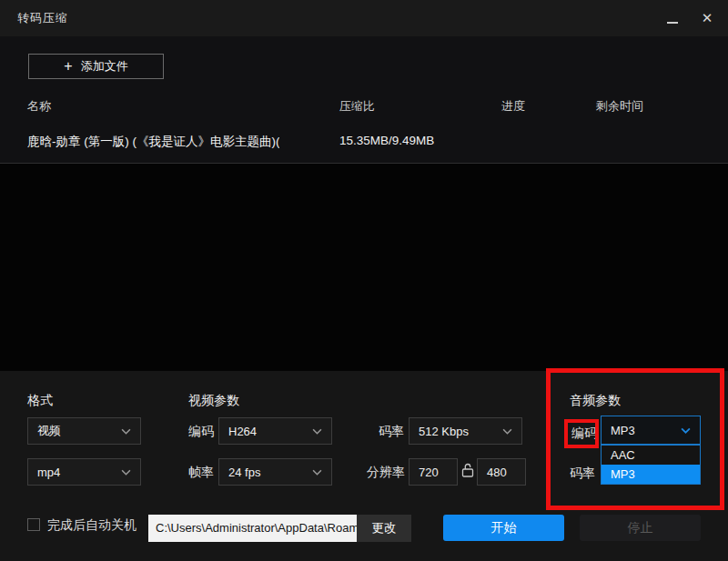  What do you see at coordinates (707, 18) in the screenshot?
I see `close-button: ✕` at bounding box center [707, 18].